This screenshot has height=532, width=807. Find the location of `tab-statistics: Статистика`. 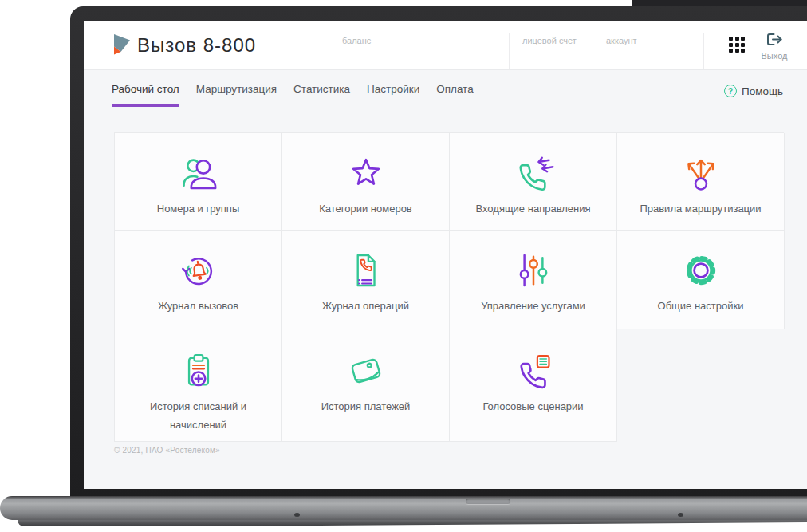

tab-statistics: Статистика is located at coordinates (322, 95).